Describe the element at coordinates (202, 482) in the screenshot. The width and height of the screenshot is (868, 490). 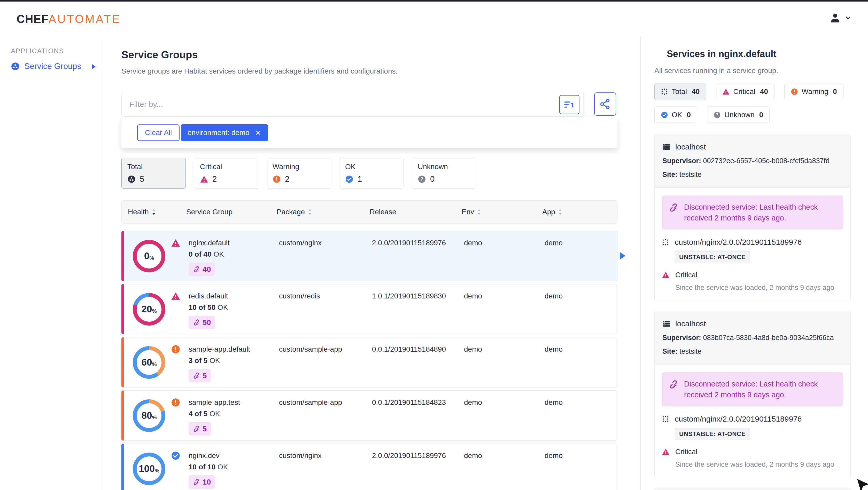
I see `disconnected-count-chip: 10` at that location.